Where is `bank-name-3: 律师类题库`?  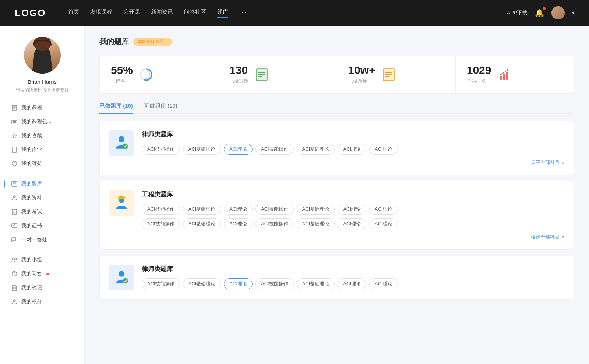
bank-name-3: 律师类题库 is located at coordinates (353, 269).